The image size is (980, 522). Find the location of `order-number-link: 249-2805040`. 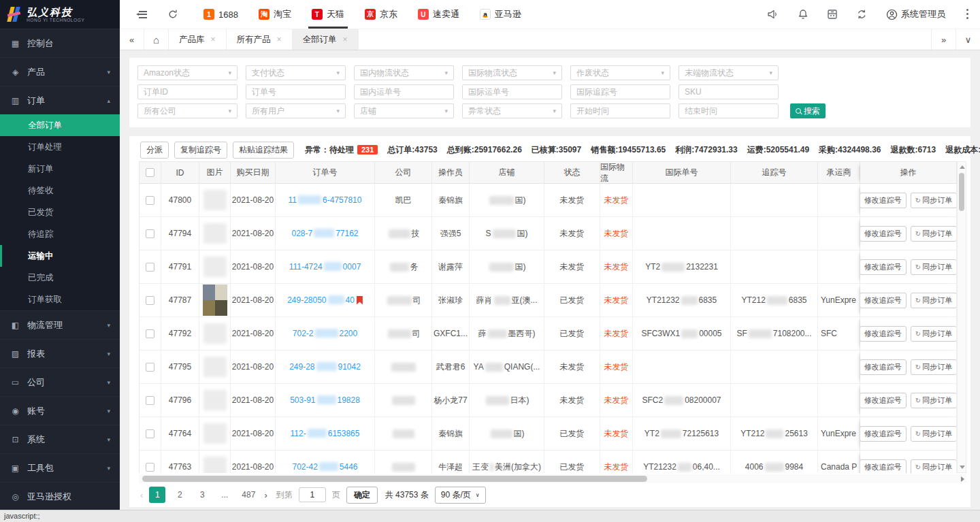

order-number-link: 249-2805040 is located at coordinates (321, 300).